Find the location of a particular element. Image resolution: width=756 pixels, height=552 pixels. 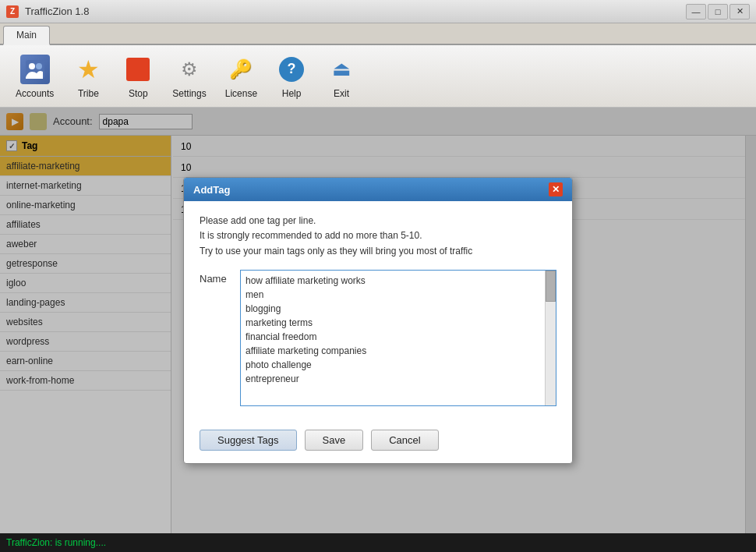

tab-main: Main is located at coordinates (26, 36).